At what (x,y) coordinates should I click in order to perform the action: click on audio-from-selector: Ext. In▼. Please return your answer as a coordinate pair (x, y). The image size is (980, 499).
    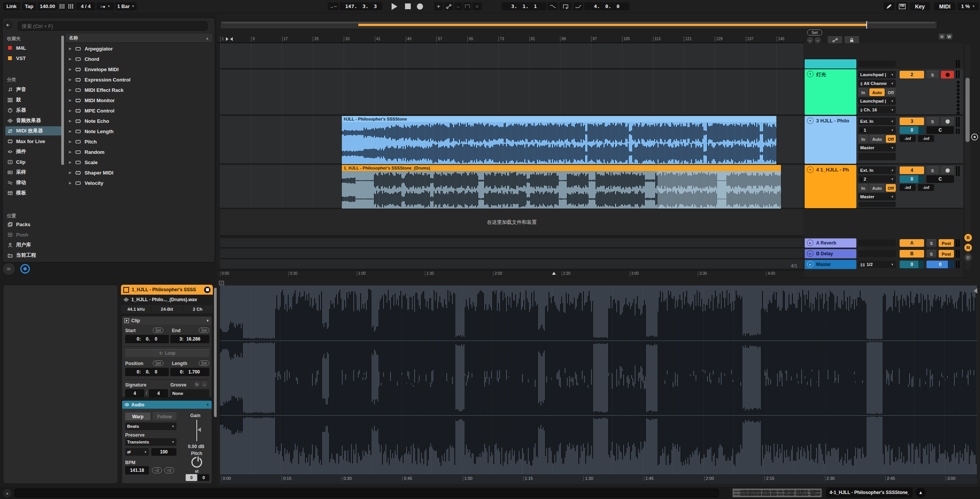
    Looking at the image, I should click on (877, 121).